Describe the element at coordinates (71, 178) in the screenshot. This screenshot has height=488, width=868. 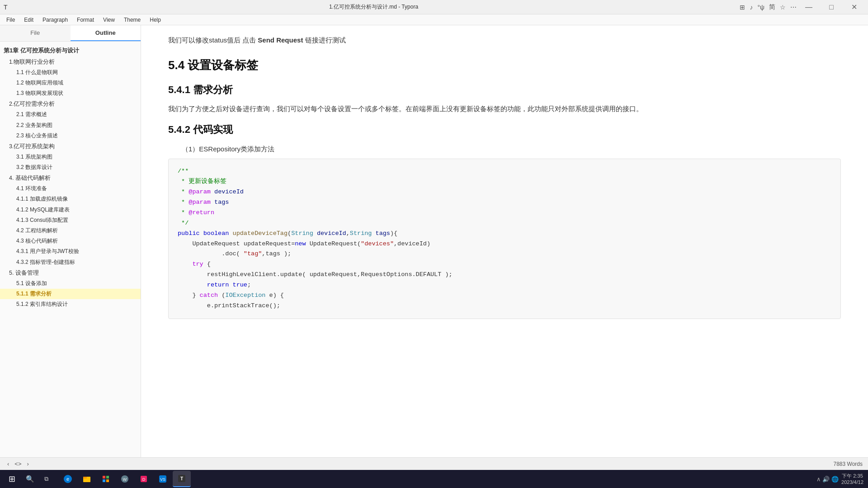
I see `outline-item-4: 4. 基础代码解析` at that location.